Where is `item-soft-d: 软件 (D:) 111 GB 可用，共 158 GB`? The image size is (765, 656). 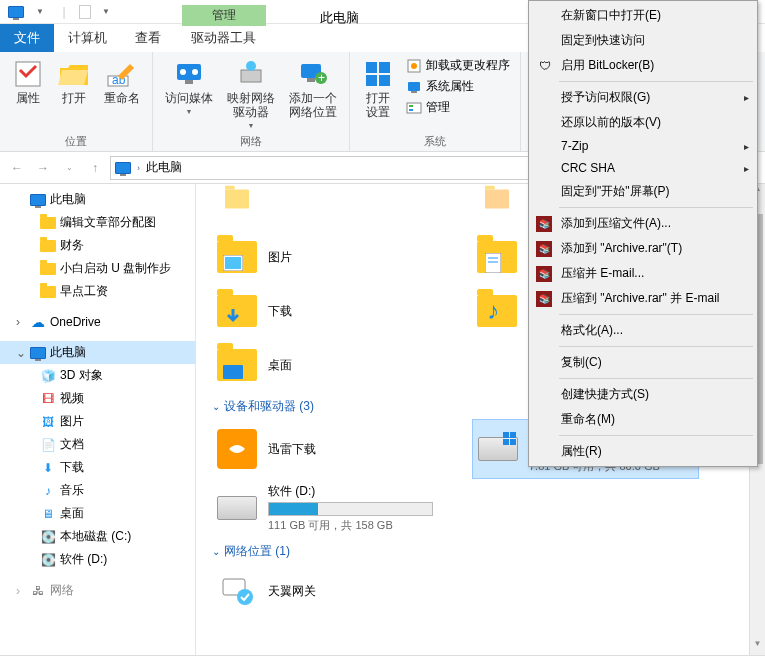
item-soft-d: 软件 (D:) 111 GB 可用，共 158 GB is located at coordinates (324, 508).